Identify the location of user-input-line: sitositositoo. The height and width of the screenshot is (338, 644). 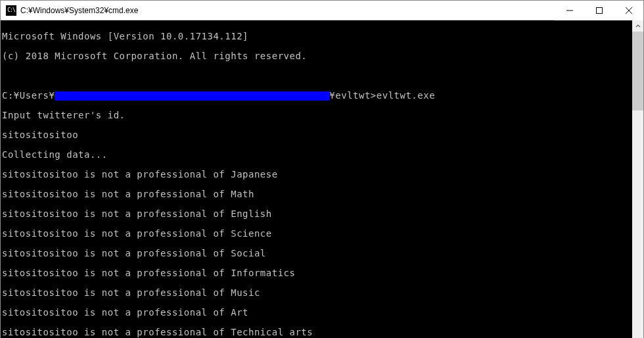
(317, 135).